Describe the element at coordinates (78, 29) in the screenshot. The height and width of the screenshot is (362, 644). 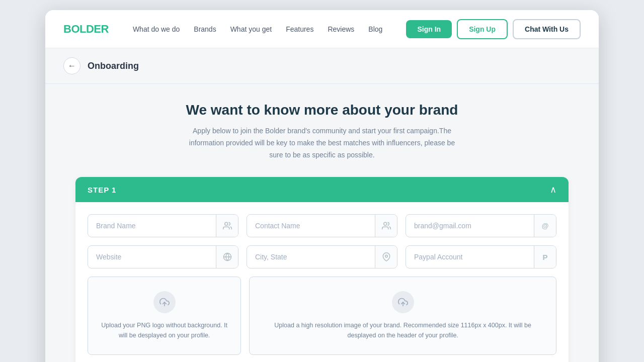
I see `logo-dark: BOLD` at that location.